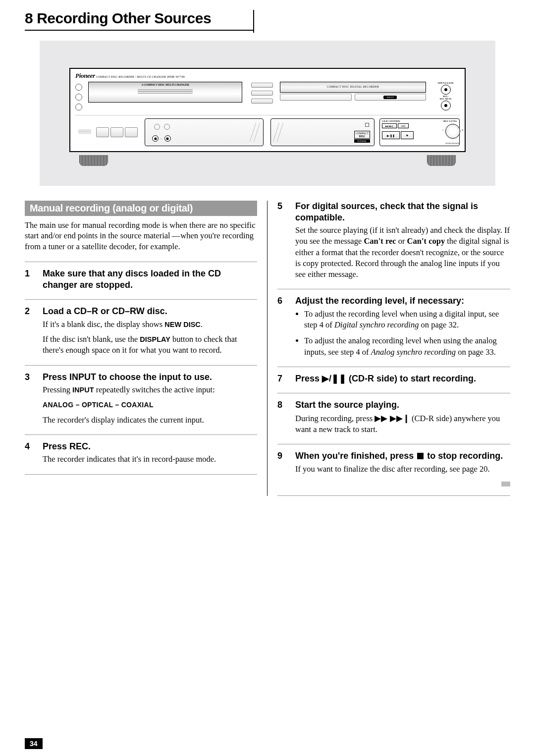  I want to click on end-mark, so click(506, 484).